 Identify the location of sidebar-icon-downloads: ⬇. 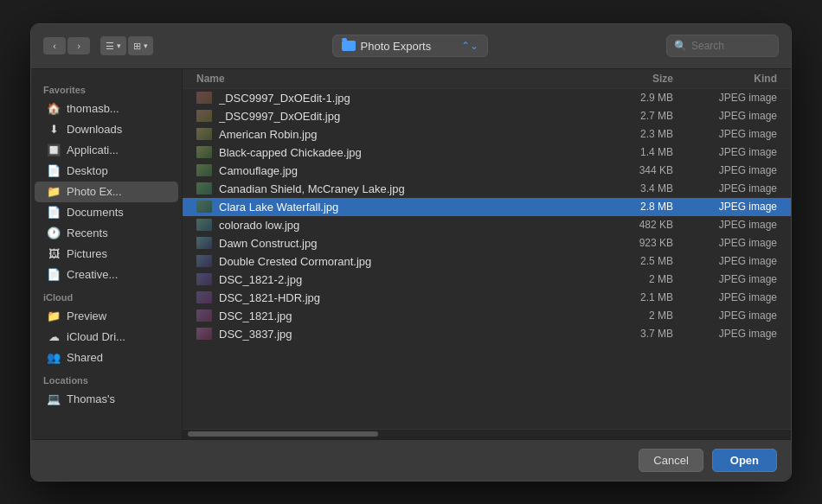
(54, 130).